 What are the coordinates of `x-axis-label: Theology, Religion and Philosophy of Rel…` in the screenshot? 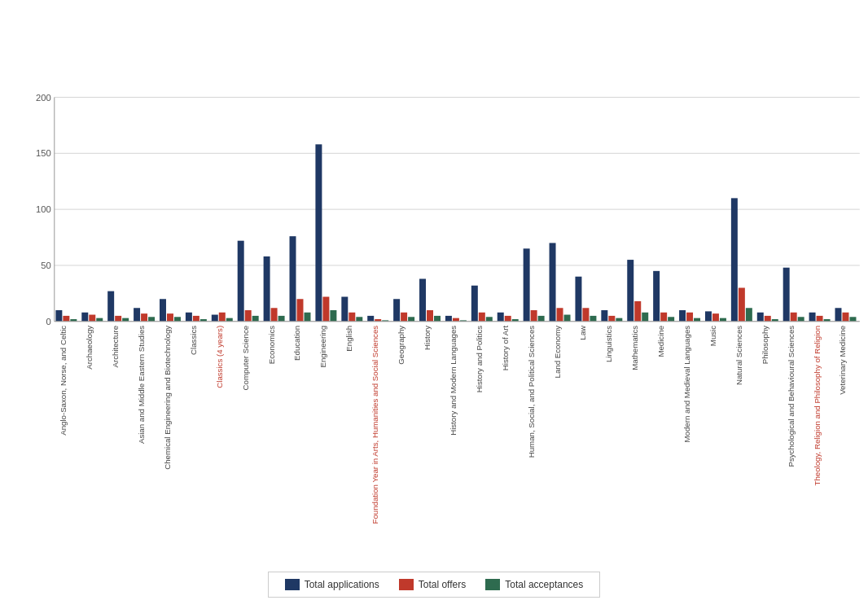 It's located at (818, 405).